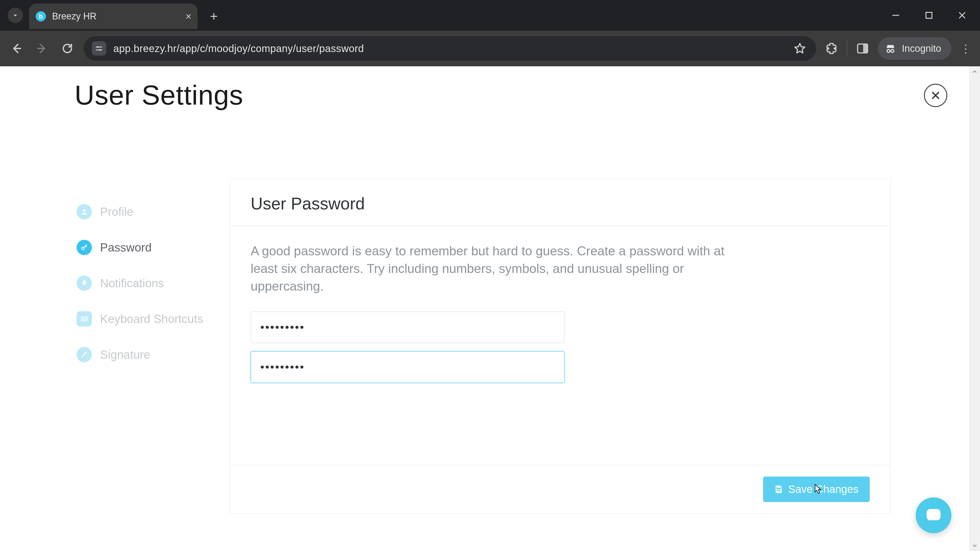 The image size is (980, 551). What do you see at coordinates (41, 16) in the screenshot?
I see `tab-favicon: b` at bounding box center [41, 16].